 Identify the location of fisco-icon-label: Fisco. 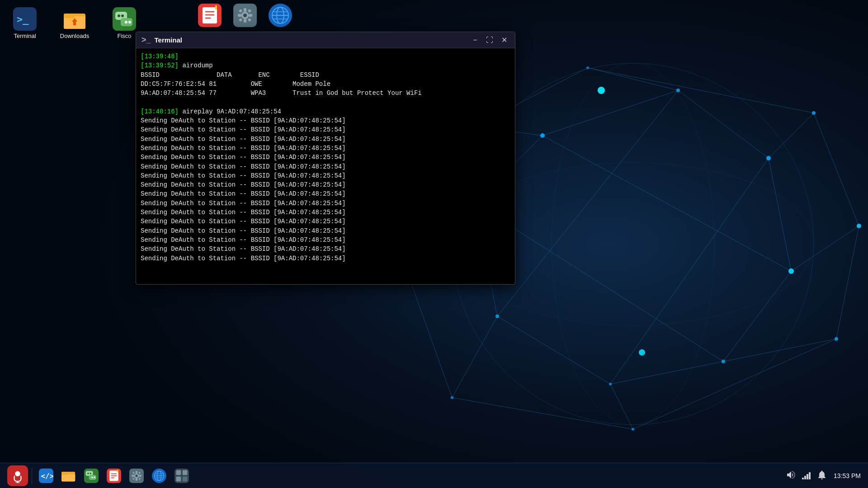
(124, 36).